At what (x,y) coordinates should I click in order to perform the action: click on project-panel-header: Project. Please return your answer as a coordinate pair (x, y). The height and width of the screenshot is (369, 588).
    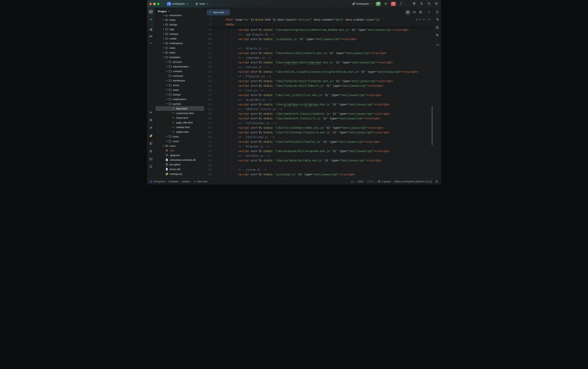
    Looking at the image, I should click on (180, 11).